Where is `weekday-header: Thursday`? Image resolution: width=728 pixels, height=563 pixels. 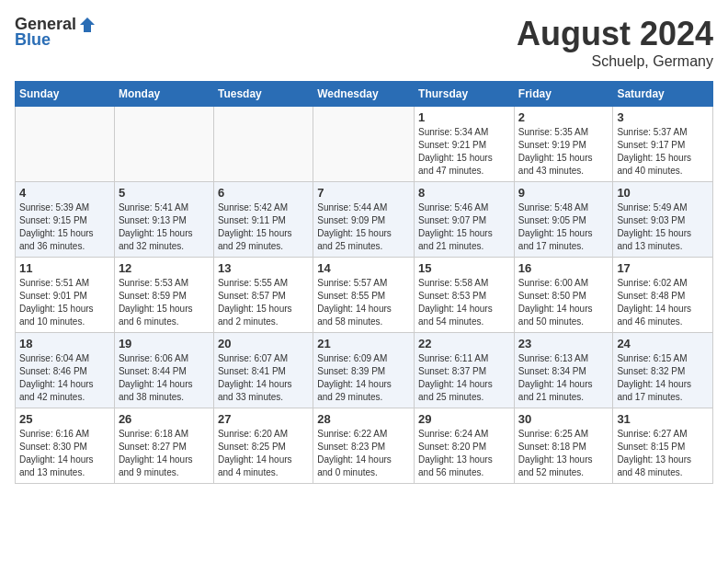
weekday-header: Thursday is located at coordinates (465, 94).